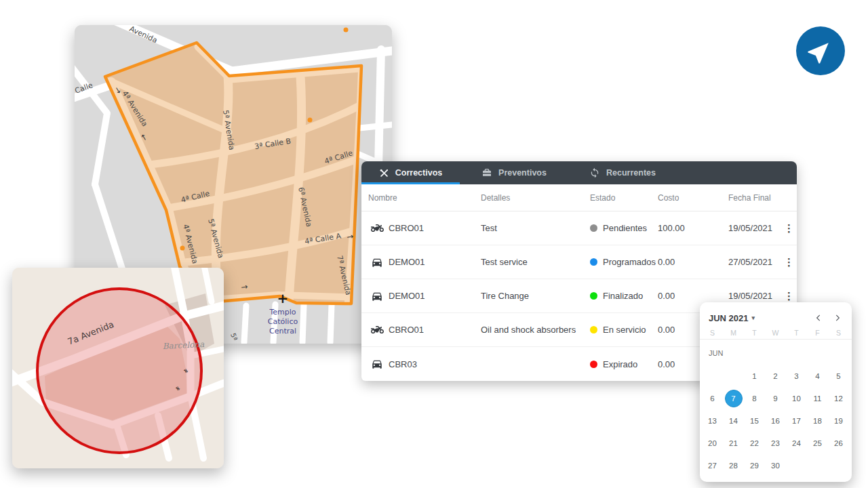 This screenshot has height=488, width=868. What do you see at coordinates (796, 420) in the screenshot?
I see `day-17: 17` at bounding box center [796, 420].